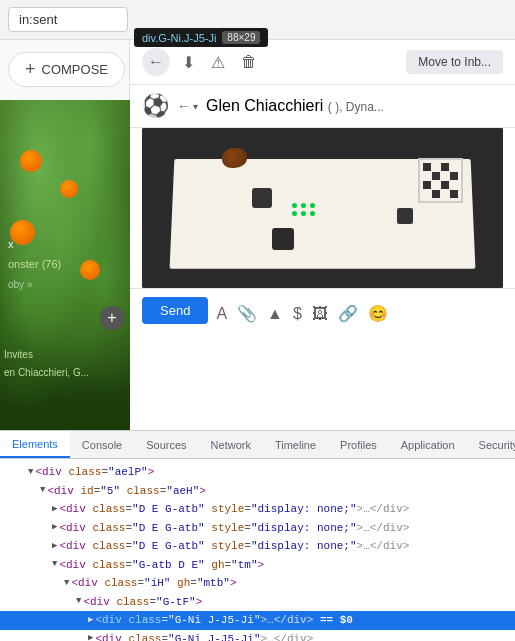 This screenshot has height=641, width=515. What do you see at coordinates (258, 602) in the screenshot?
I see `code-line-8: <div class="G-tF">` at bounding box center [258, 602].